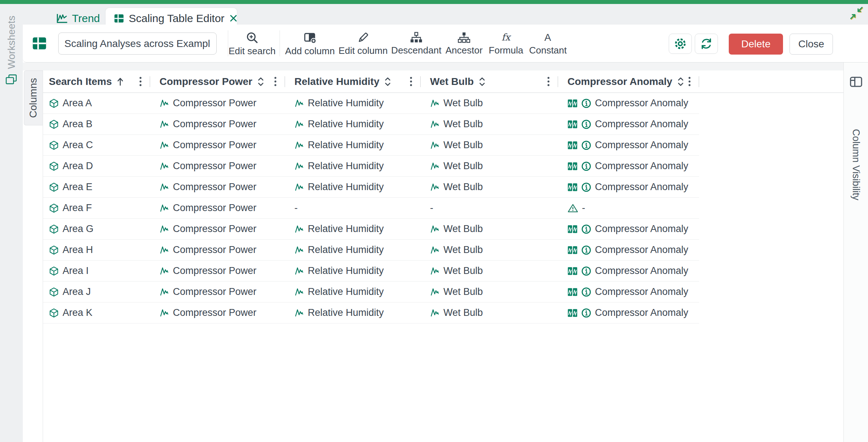  What do you see at coordinates (12, 223) in the screenshot?
I see `worksheets-collapsed-panel: Worksheets` at bounding box center [12, 223].